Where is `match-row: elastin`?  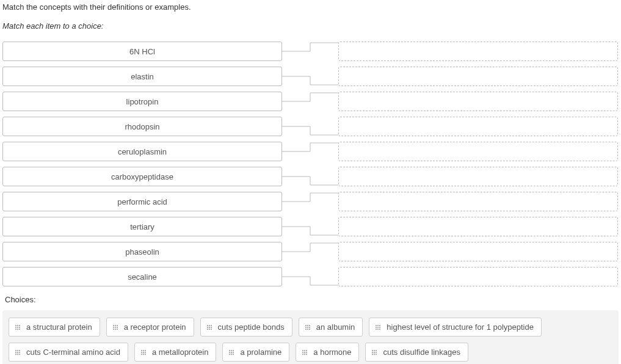 match-row: elastin is located at coordinates (310, 76).